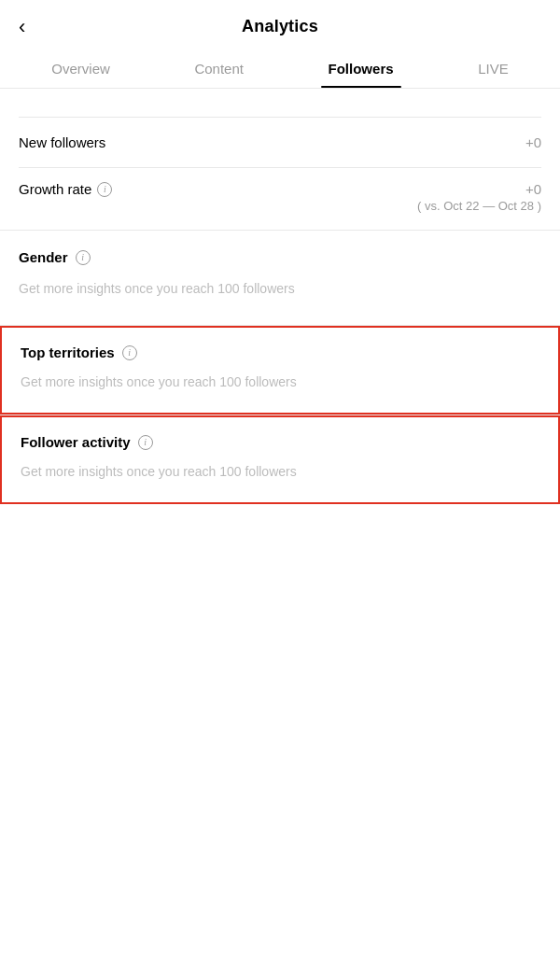 The image size is (560, 956). I want to click on growth-rate-compare: ( vs. Oct 22 — Oct 28 ), so click(480, 205).